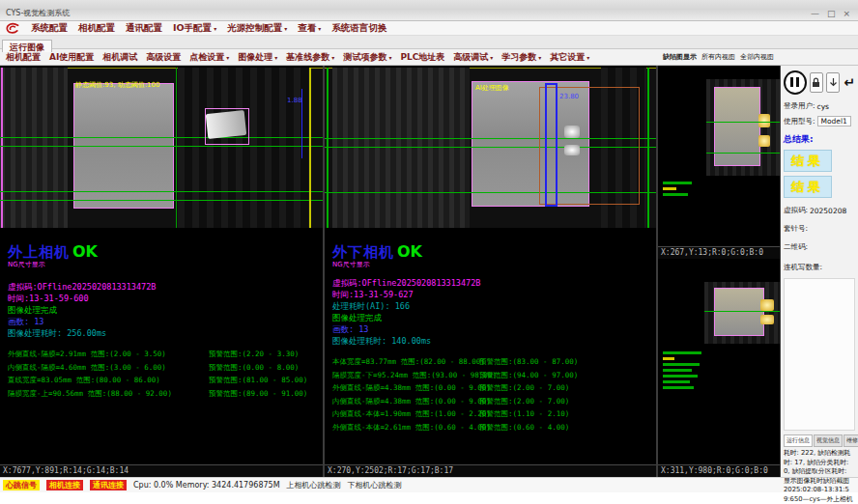  Describe the element at coordinates (819, 106) in the screenshot. I see `login-user-row: 登录用户: cys` at that location.